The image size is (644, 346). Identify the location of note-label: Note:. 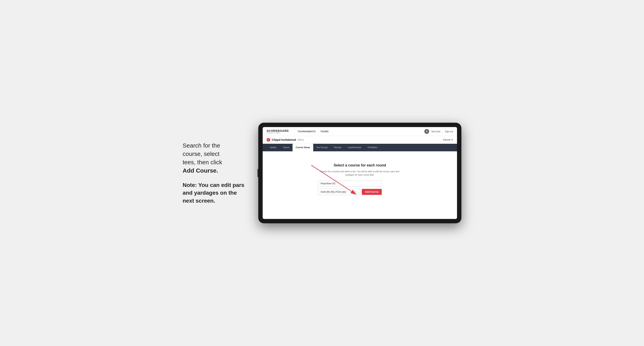
(190, 185).